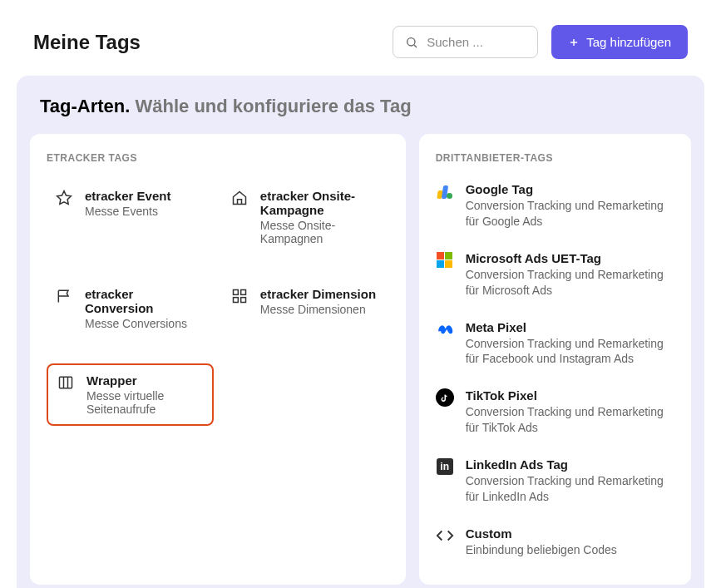  I want to click on tp-text: TikTok Pixel Conversion Tracking und Rem…, so click(570, 413).